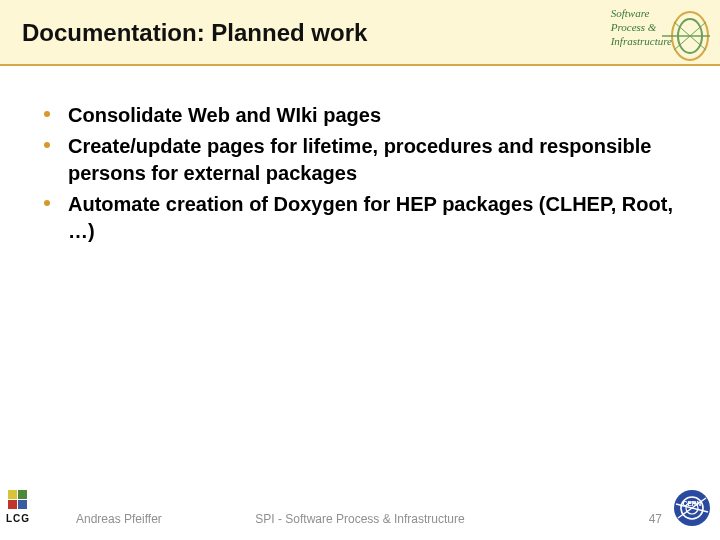 This screenshot has width=720, height=540. Describe the element at coordinates (642, 41) in the screenshot. I see `spi-logo-line3: Infrastructure` at that location.